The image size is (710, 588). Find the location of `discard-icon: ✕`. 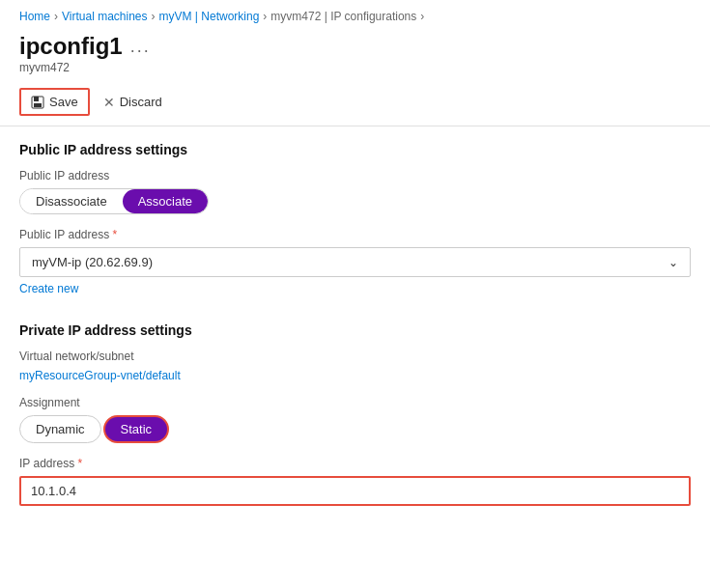

discard-icon: ✕ is located at coordinates (109, 102).